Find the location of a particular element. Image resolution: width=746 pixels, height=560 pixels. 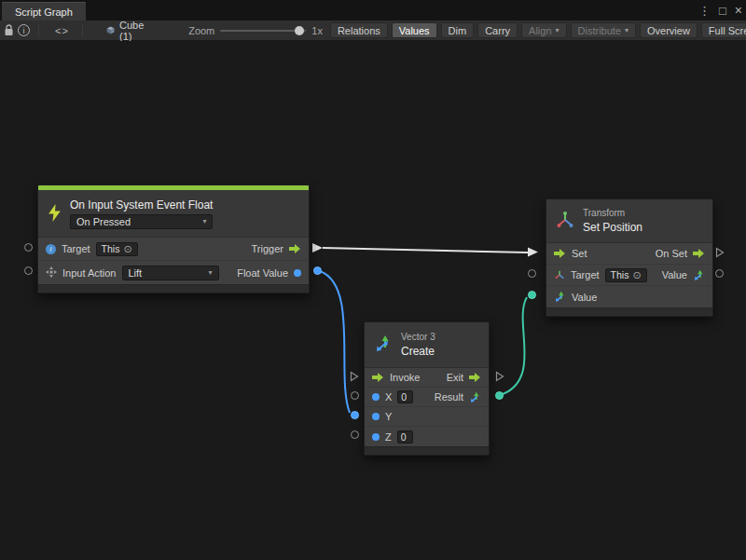

overview-button: Overview is located at coordinates (669, 30).